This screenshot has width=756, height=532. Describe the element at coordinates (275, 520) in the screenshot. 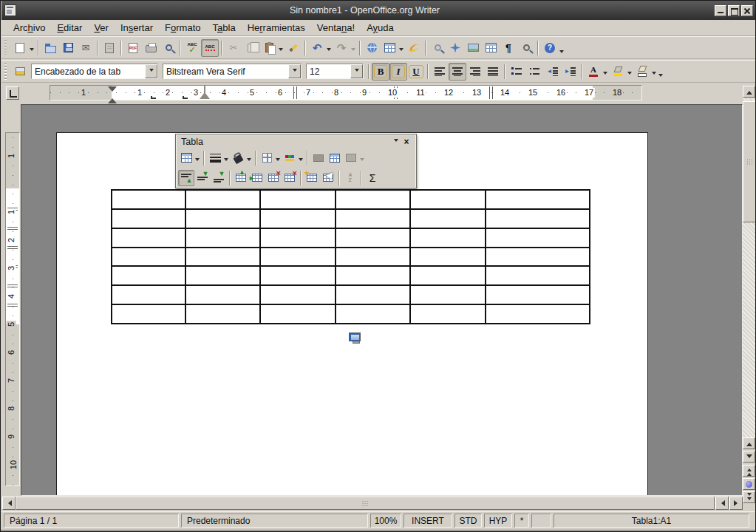

I see `status-page-style: Predeterminado` at that location.